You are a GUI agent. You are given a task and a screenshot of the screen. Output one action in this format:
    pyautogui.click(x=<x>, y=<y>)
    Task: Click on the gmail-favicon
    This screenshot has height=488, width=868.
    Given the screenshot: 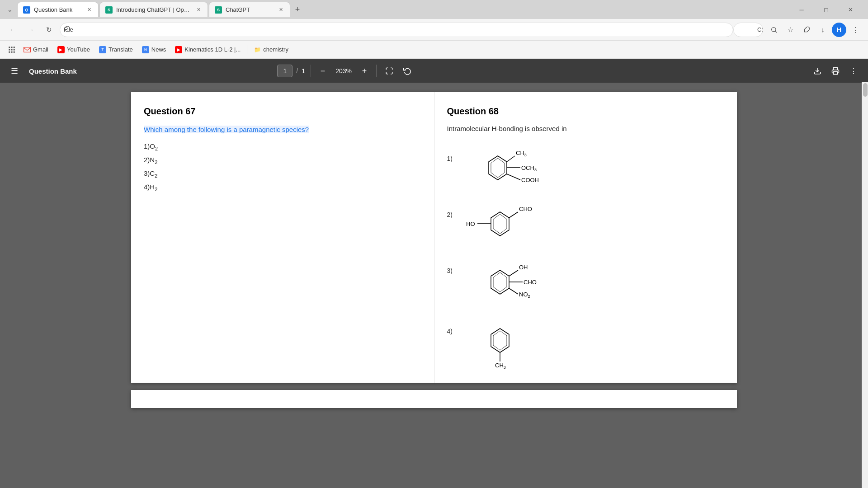 What is the action you would take?
    pyautogui.click(x=27, y=50)
    